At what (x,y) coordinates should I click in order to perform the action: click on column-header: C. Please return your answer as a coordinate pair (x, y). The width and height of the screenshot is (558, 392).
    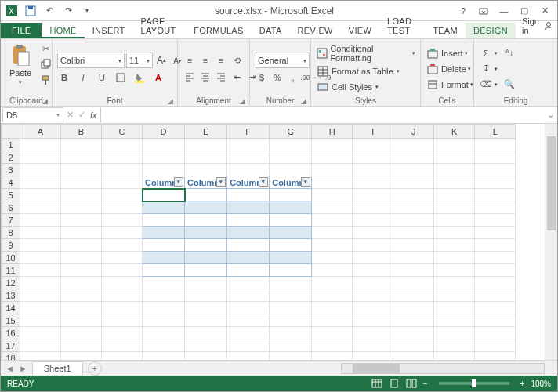
    Looking at the image, I should click on (122, 132).